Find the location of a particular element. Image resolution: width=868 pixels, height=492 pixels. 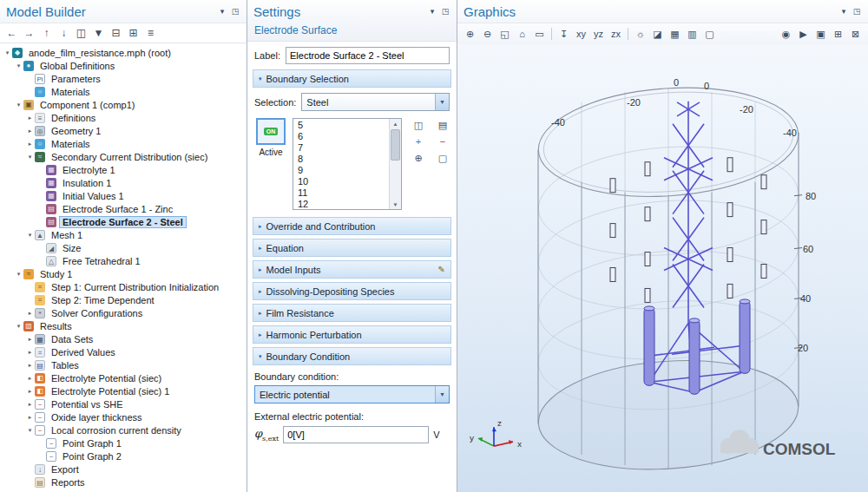

tree-item-global-definitions: ▾●Global Definitions is located at coordinates (123, 66).